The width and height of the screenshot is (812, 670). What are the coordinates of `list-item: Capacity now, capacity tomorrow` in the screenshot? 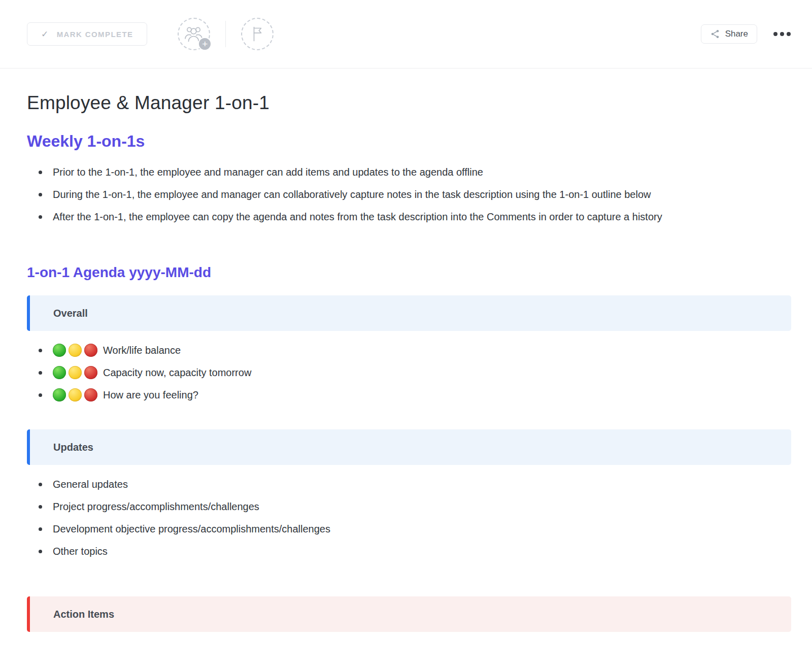 It's located at (381, 373).